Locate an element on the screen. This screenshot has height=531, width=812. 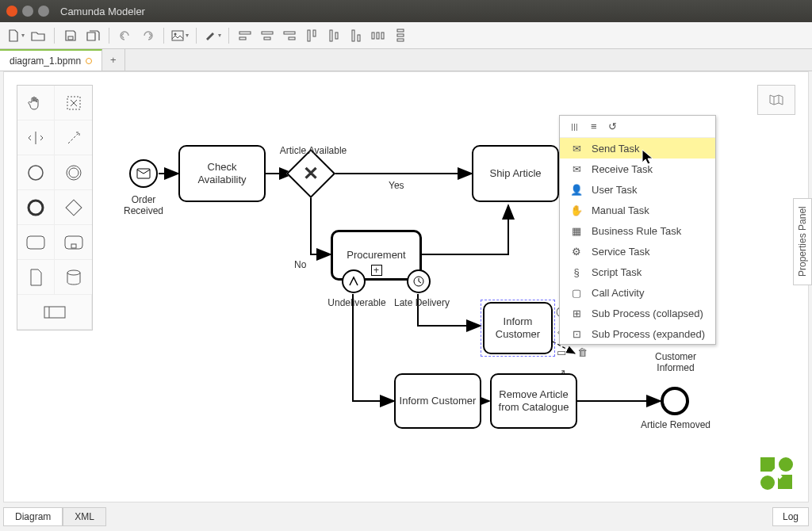
menu-item-script-task: §Script Task is located at coordinates (638, 272).